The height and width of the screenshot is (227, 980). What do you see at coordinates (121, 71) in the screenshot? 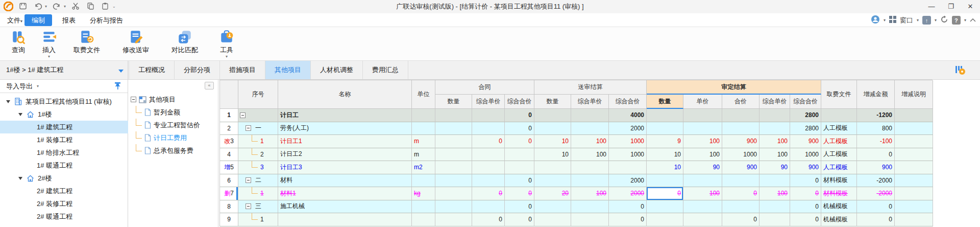
I see `breadcrumb-dropdown-icon` at bounding box center [121, 71].